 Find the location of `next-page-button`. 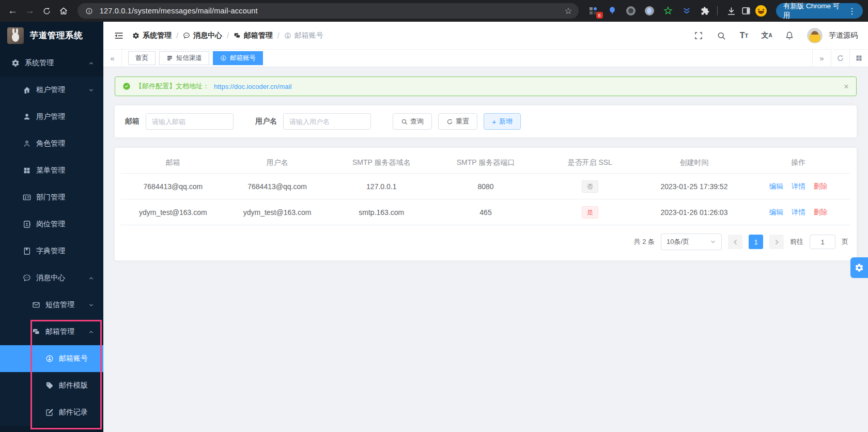

next-page-button is located at coordinates (777, 242).